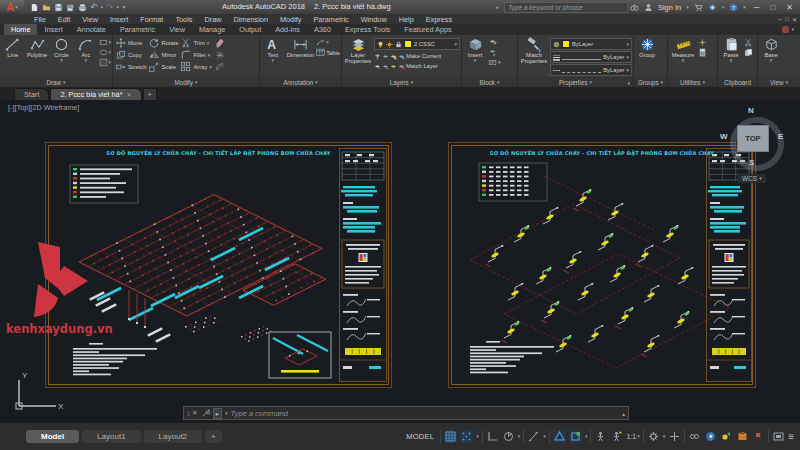 This screenshot has height=450, width=800. What do you see at coordinates (417, 66) in the screenshot?
I see `match-layer-button: Match Layer` at bounding box center [417, 66].